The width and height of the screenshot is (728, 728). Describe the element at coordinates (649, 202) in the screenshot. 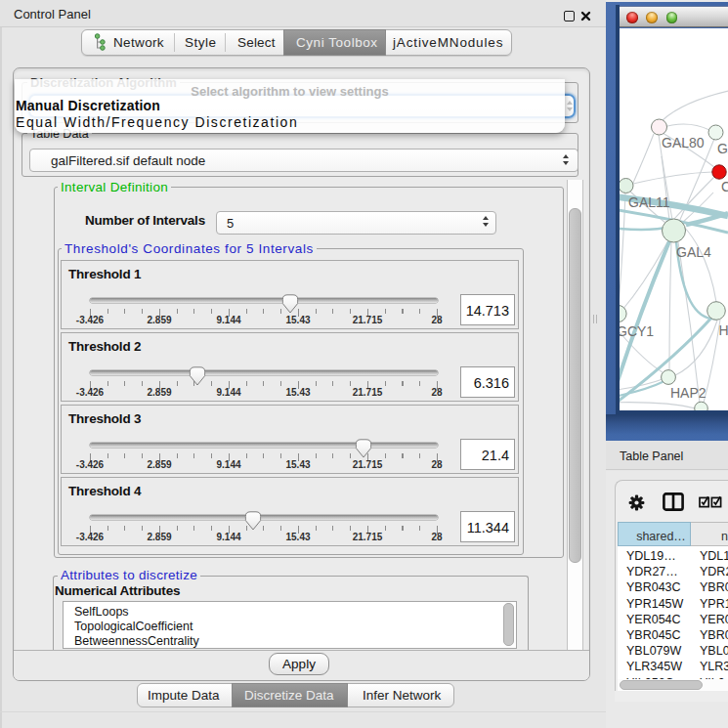

I see `svg-text: GAL11` at that location.